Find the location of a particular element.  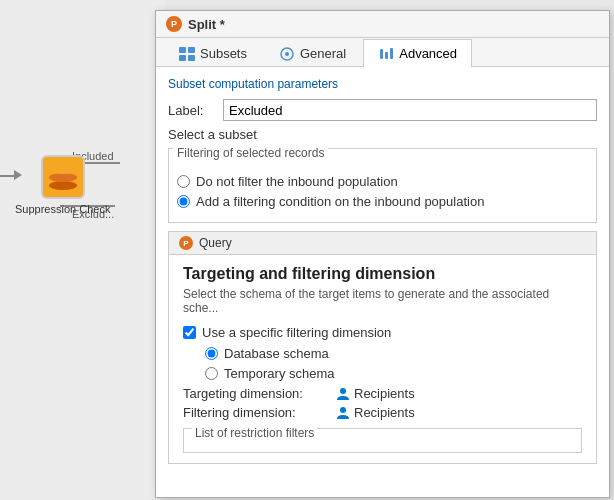

filtering-dimension-text: Recipients is located at coordinates (384, 412).